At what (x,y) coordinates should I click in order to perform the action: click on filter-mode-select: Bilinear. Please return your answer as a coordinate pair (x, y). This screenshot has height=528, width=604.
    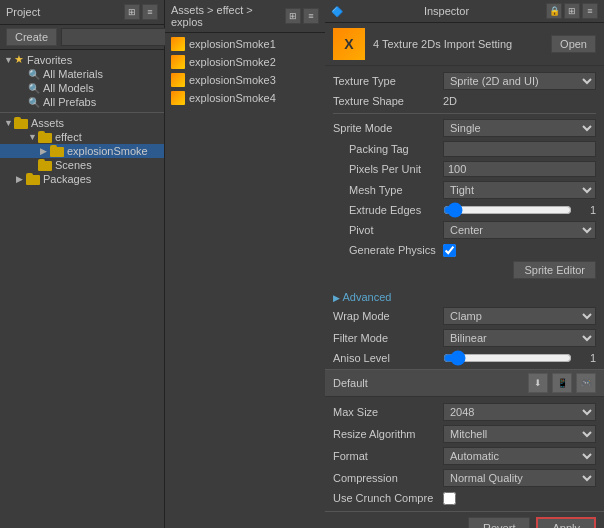
    Looking at the image, I should click on (520, 338).